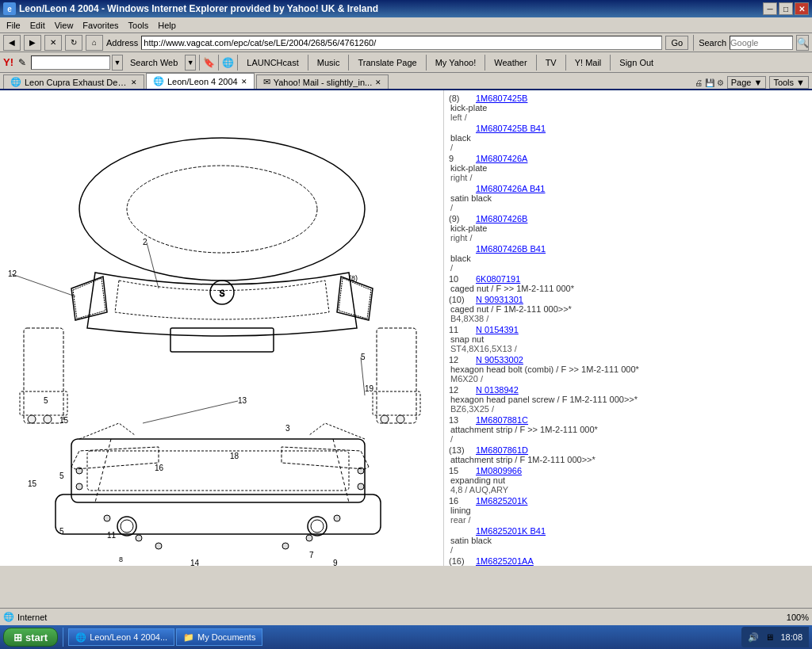  What do you see at coordinates (628, 147) in the screenshot?
I see `part-detail: /` at bounding box center [628, 147].